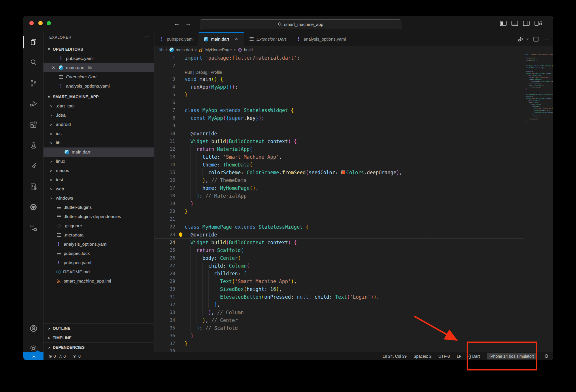 The width and height of the screenshot is (576, 392). Describe the element at coordinates (99, 171) in the screenshot. I see `tree-item-macos: >macos` at that location.